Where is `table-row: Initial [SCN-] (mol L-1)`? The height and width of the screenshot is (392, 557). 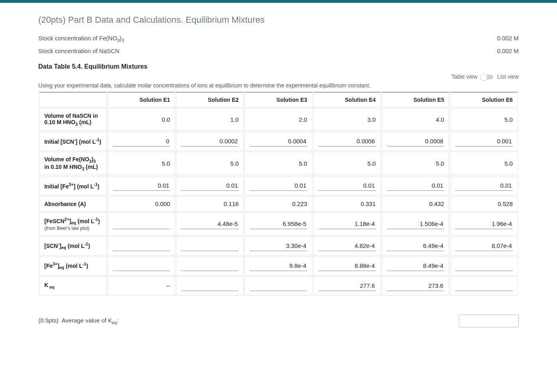 table-row: Initial [SCN-] (mol L-1) is located at coordinates (278, 141).